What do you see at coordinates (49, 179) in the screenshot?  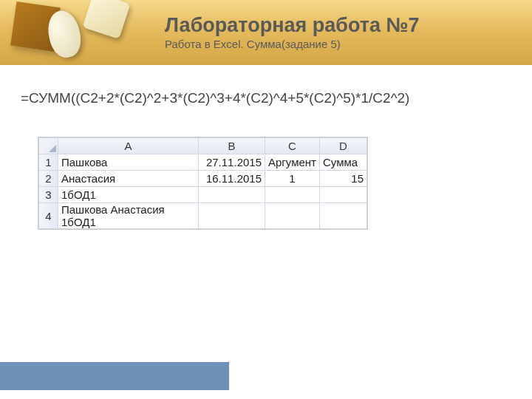 I see `row-header: 2` at bounding box center [49, 179].